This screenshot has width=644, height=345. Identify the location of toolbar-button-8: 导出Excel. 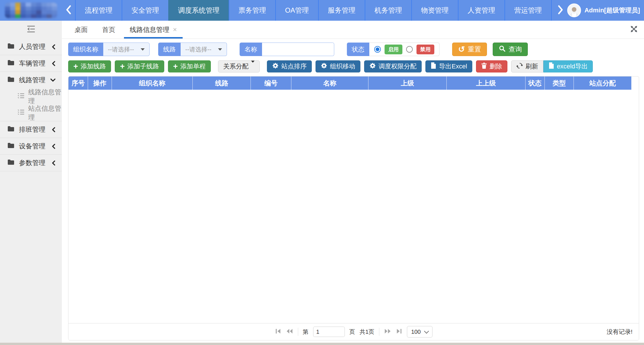
(449, 66).